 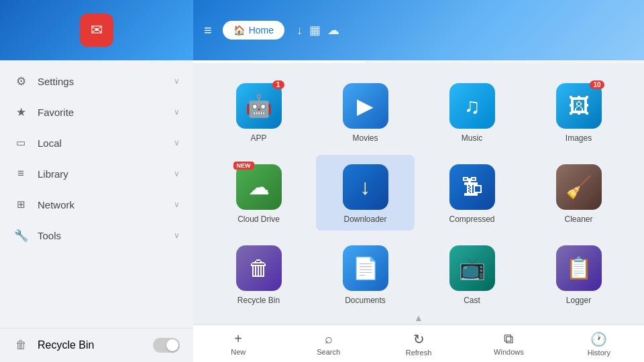 I want to click on cast-icon: 📺, so click(x=472, y=268).